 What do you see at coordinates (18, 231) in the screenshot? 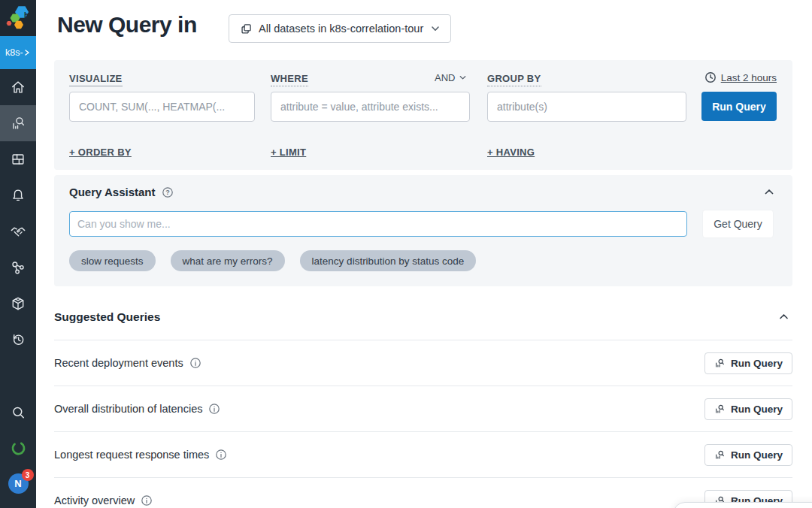
I see `sidebar-item-slos` at bounding box center [18, 231].